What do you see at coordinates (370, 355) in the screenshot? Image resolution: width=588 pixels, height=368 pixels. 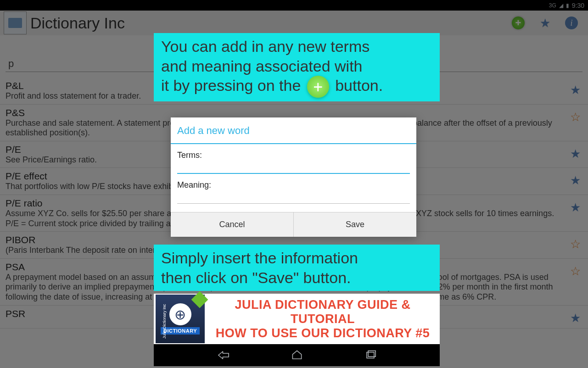 I see `recents-button` at bounding box center [370, 355].